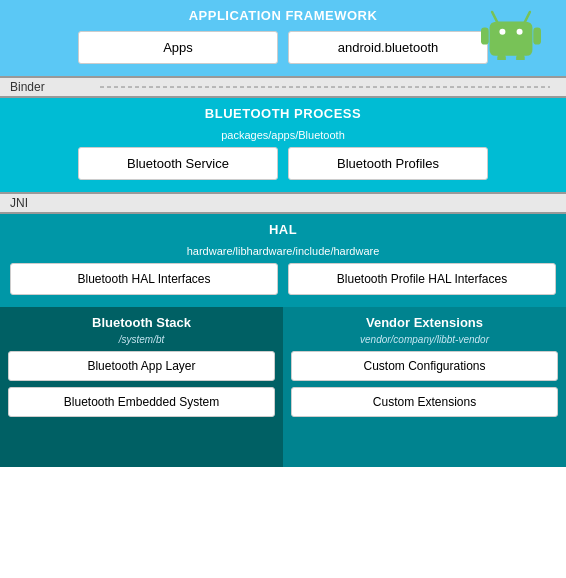 This screenshot has height=578, width=566. What do you see at coordinates (283, 164) in the screenshot?
I see `bt-process-boxes: Bluetooth Service Bluetooth Profiles` at bounding box center [283, 164].